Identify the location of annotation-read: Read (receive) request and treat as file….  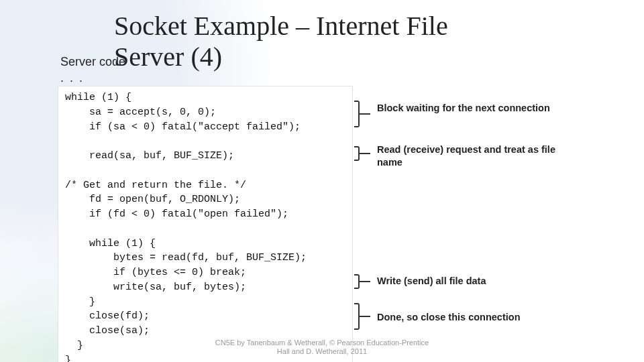
(478, 156).